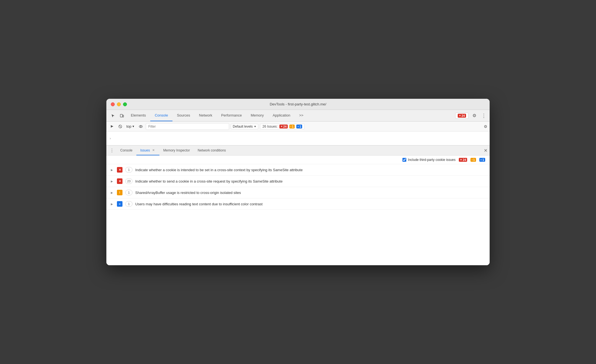  What do you see at coordinates (113, 116) in the screenshot?
I see `cursor-icon` at bounding box center [113, 116].